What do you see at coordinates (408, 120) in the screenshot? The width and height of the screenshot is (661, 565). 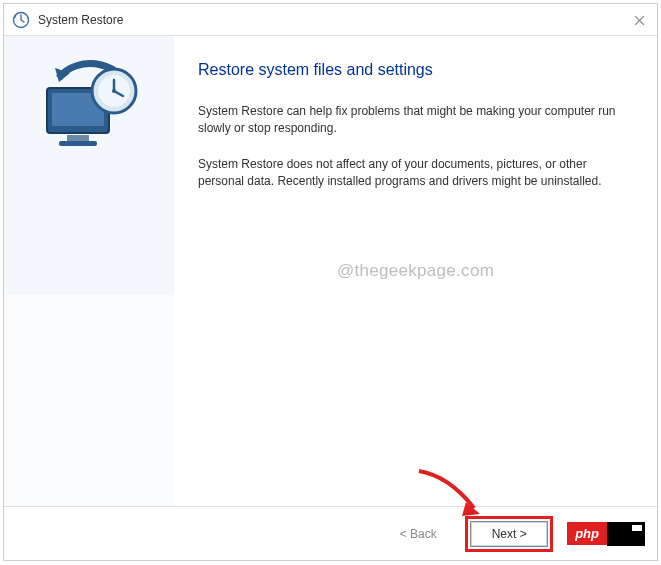 I see `description-paragraph-1: System Restore can help fix problems tha…` at bounding box center [408, 120].